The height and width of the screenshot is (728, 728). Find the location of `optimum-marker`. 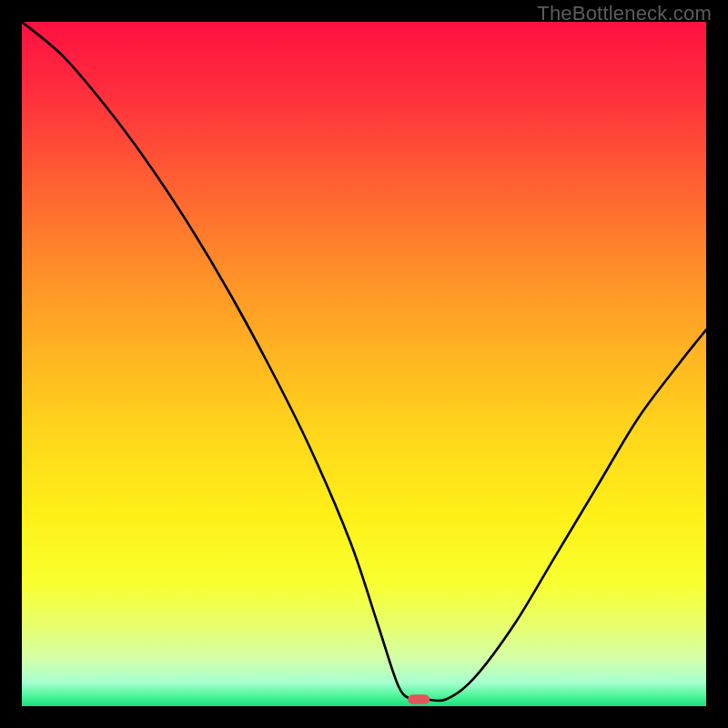

optimum-marker is located at coordinates (419, 699).